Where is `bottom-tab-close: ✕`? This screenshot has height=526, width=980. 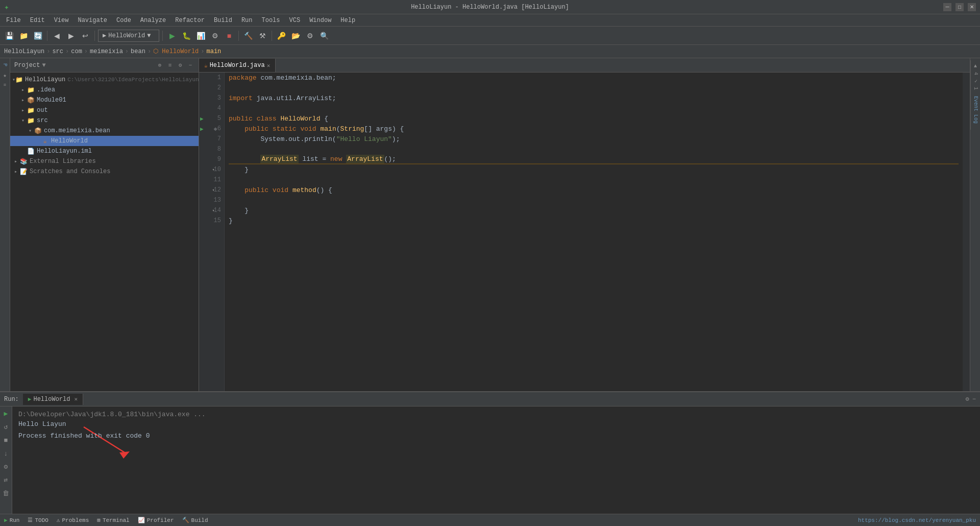 bottom-tab-close: ✕ is located at coordinates (76, 399).